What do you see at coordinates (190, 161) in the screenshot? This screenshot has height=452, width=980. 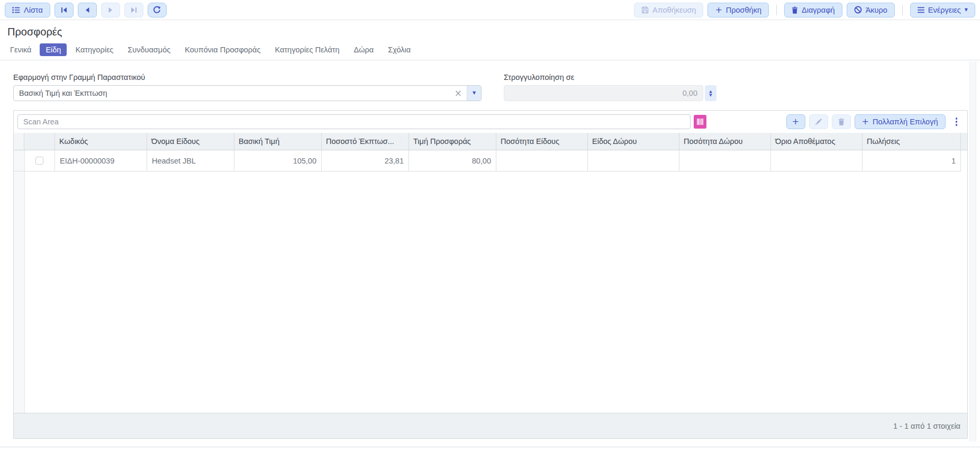 I see `cell-item-name: Headset JBL` at bounding box center [190, 161].